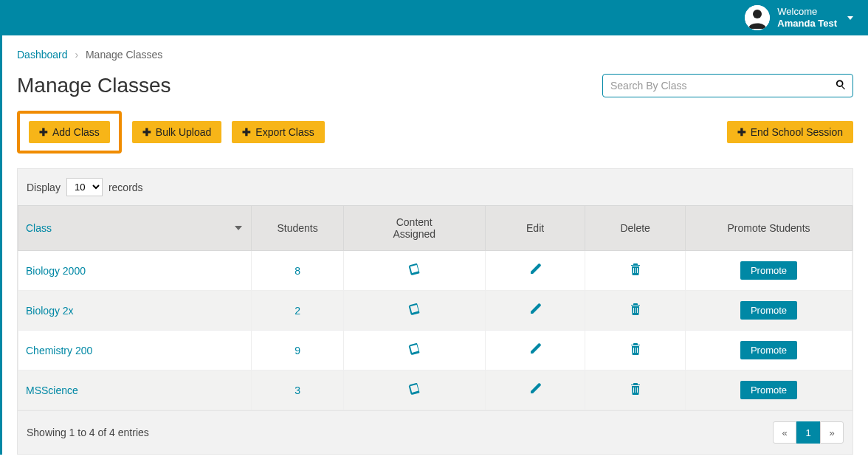 The width and height of the screenshot is (868, 462). What do you see at coordinates (44, 187) in the screenshot?
I see `display-label-pre: Display` at bounding box center [44, 187].